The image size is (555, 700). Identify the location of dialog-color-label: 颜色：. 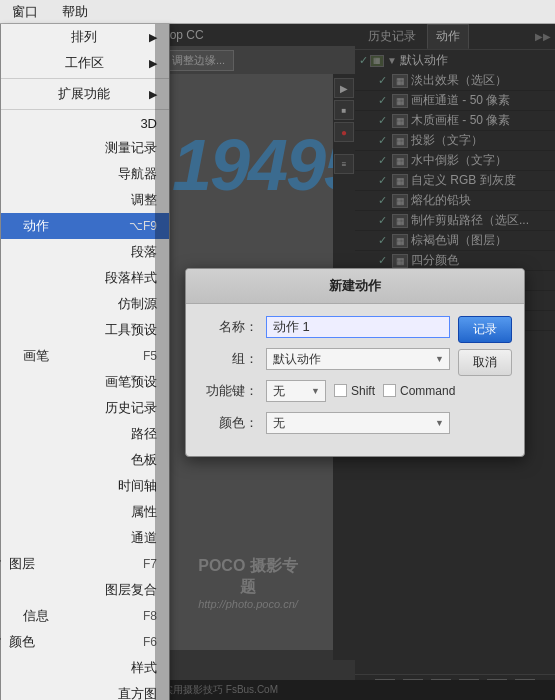
(228, 423).